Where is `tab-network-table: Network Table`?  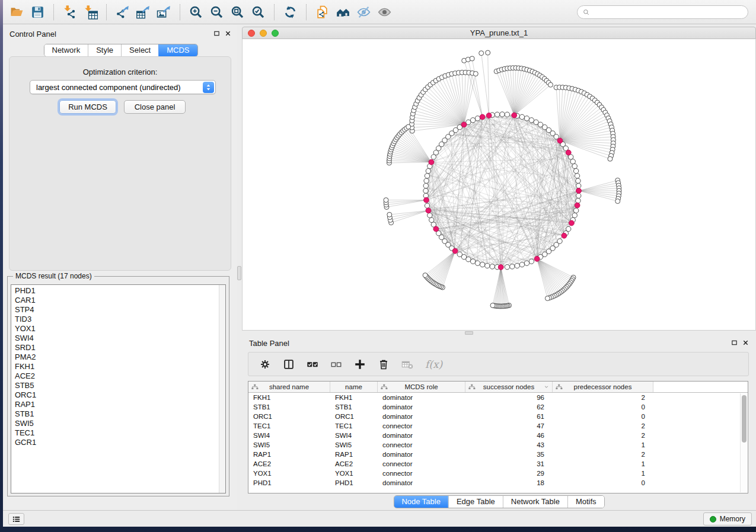 tab-network-table: Network Table is located at coordinates (535, 502).